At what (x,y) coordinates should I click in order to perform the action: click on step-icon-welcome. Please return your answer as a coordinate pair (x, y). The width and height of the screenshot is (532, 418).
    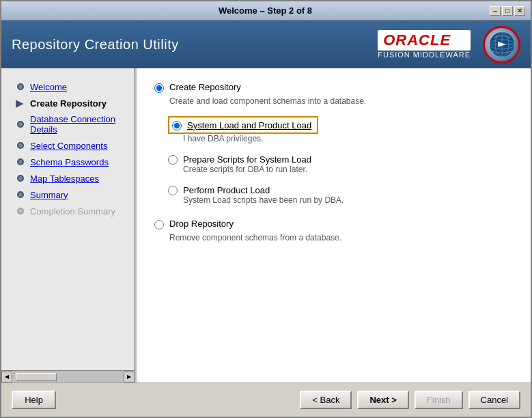
    Looking at the image, I should click on (20, 87).